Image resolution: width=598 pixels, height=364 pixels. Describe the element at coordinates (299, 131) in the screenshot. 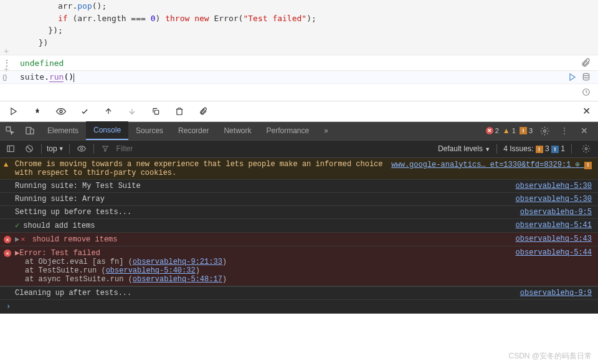

I see `devtools-tabbar: Elements Console Sources Recorder Networ…` at that location.